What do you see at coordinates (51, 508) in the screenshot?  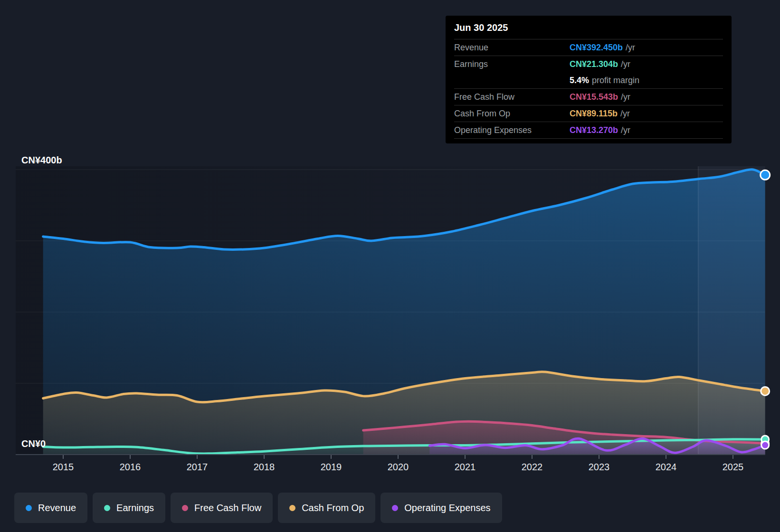 I see `legend-chip-revenue: Revenue` at bounding box center [51, 508].